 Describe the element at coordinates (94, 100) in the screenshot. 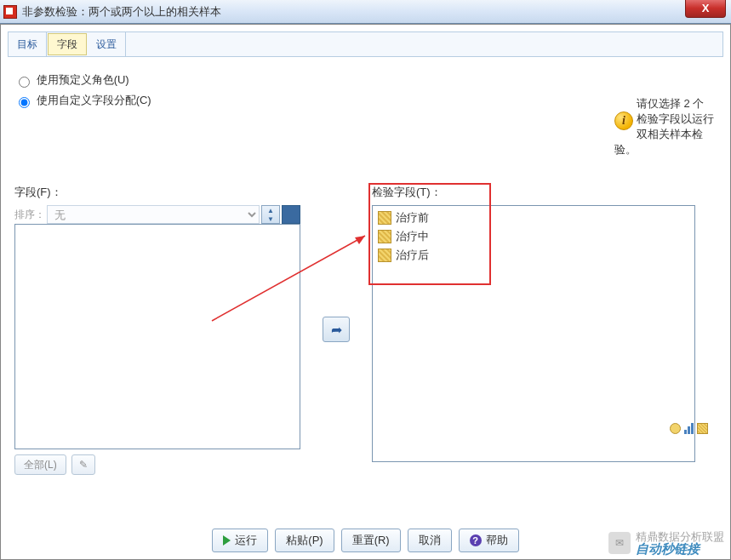

I see `radio-label: 使用自定义字段分配(C)` at that location.